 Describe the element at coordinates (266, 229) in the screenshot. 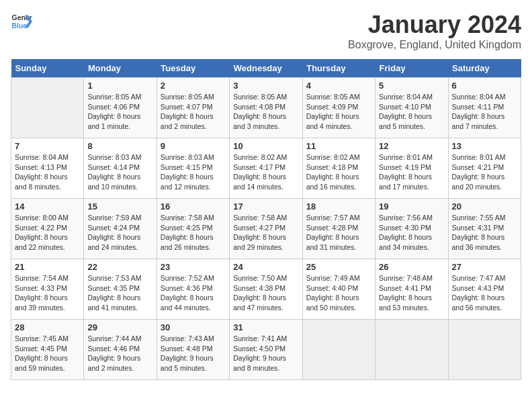

I see `day-cell: 17Sunrise: 7:58 AM Sunset: 4:27 PM Dayli…` at that location.